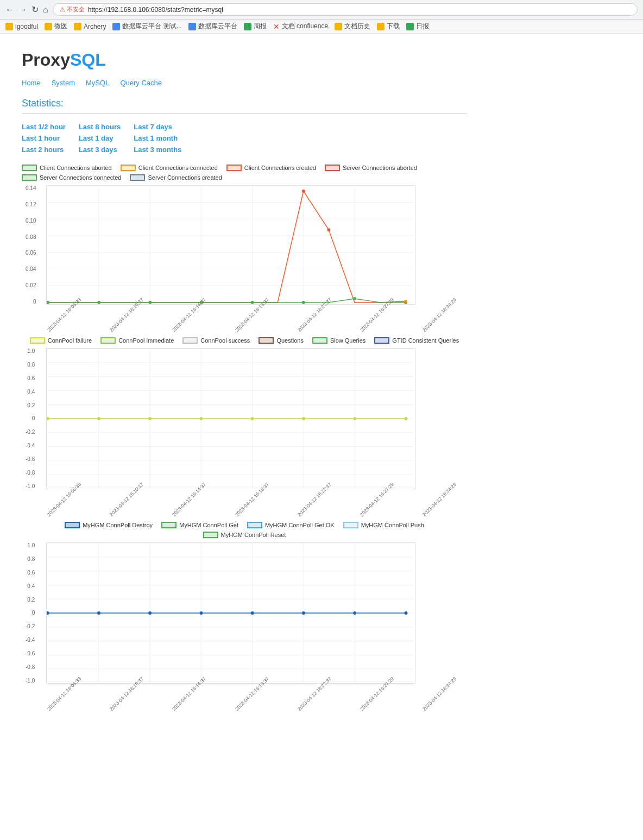 The height and width of the screenshot is (840, 643). What do you see at coordinates (352, 26) in the screenshot?
I see `bookmark-doc-history: 文档历史` at bounding box center [352, 26].